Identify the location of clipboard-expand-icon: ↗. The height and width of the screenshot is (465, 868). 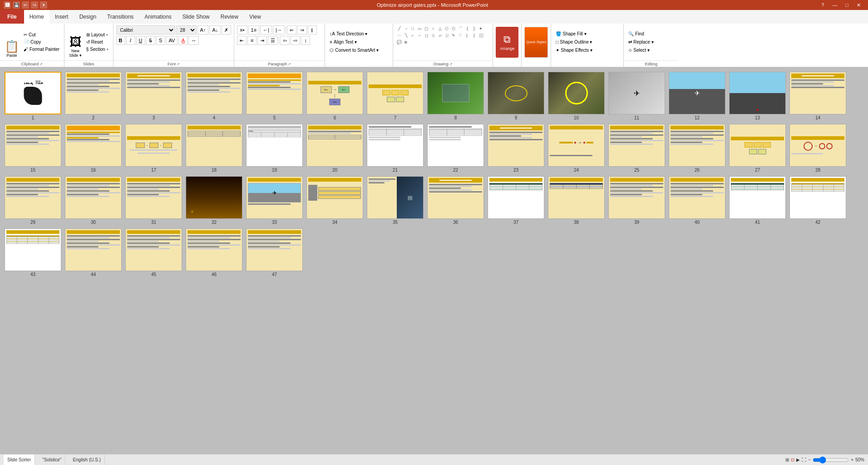
(41, 64).